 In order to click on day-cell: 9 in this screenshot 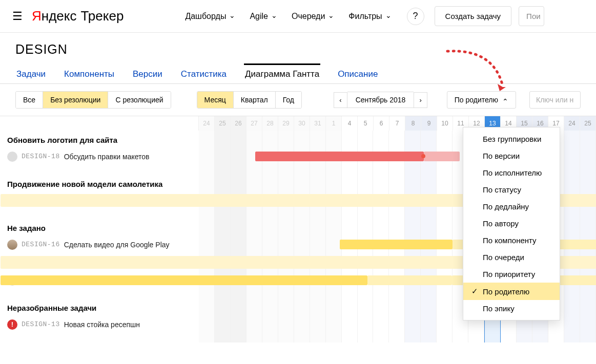, I will do `click(429, 123)`.